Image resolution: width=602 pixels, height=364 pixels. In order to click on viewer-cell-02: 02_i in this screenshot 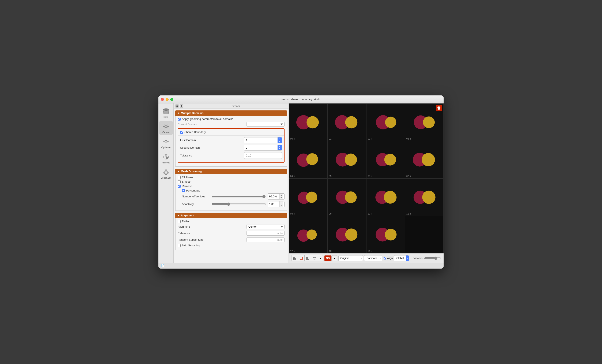, I will do `click(386, 122)`.